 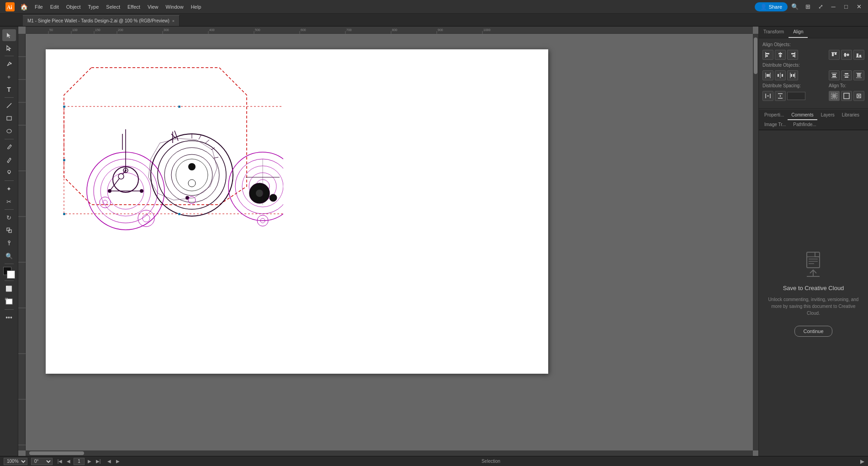 What do you see at coordinates (9, 77) in the screenshot?
I see `add-anchor-tool: +` at bounding box center [9, 77].